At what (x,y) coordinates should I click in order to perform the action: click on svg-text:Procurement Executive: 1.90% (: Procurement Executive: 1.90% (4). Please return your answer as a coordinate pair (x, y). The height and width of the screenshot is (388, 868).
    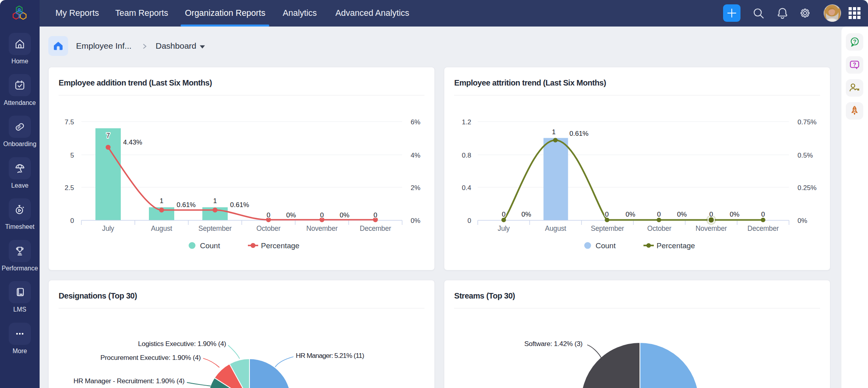
    Looking at the image, I should click on (150, 358).